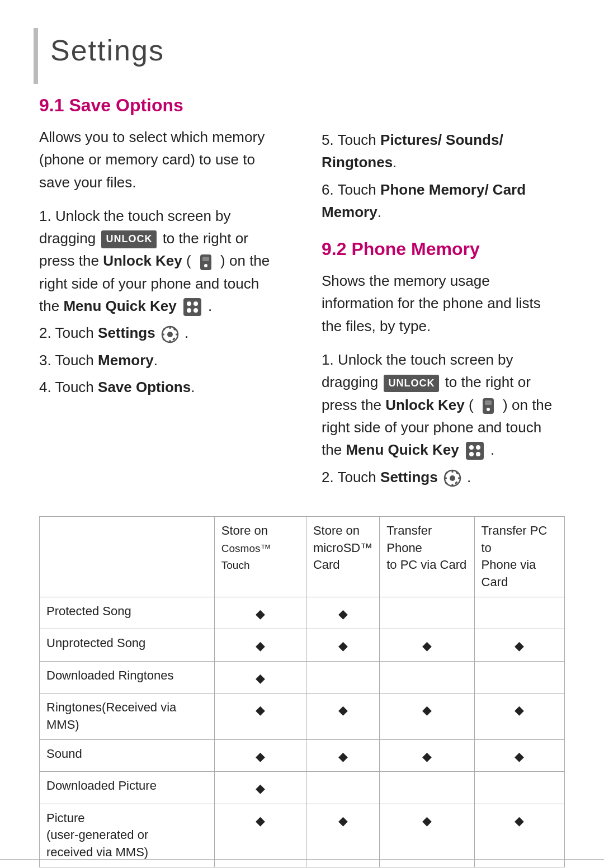  What do you see at coordinates (128, 556) in the screenshot?
I see `col-header-label` at bounding box center [128, 556].